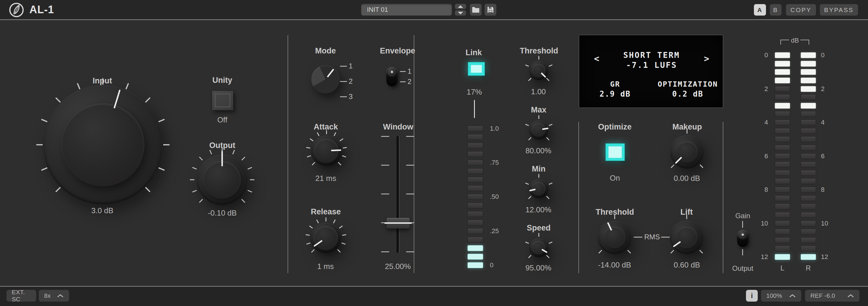 The image size is (868, 306). Describe the element at coordinates (474, 53) in the screenshot. I see `link-label: Link` at that location.